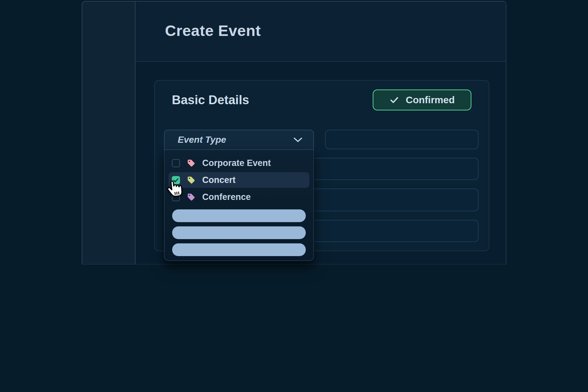 The width and height of the screenshot is (588, 392). I want to click on cursor-pointer, so click(175, 189).